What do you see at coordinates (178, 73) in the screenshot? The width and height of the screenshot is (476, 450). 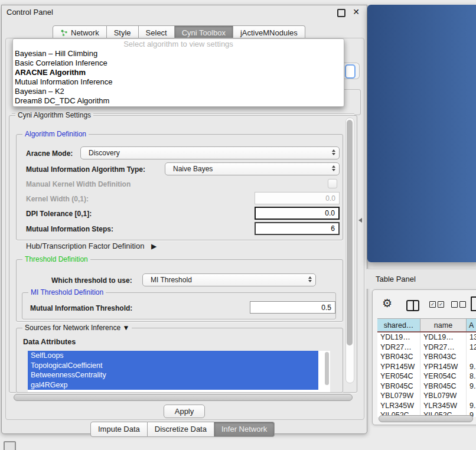 I see `algorithm-option: ARACNE Algorithm` at bounding box center [178, 73].